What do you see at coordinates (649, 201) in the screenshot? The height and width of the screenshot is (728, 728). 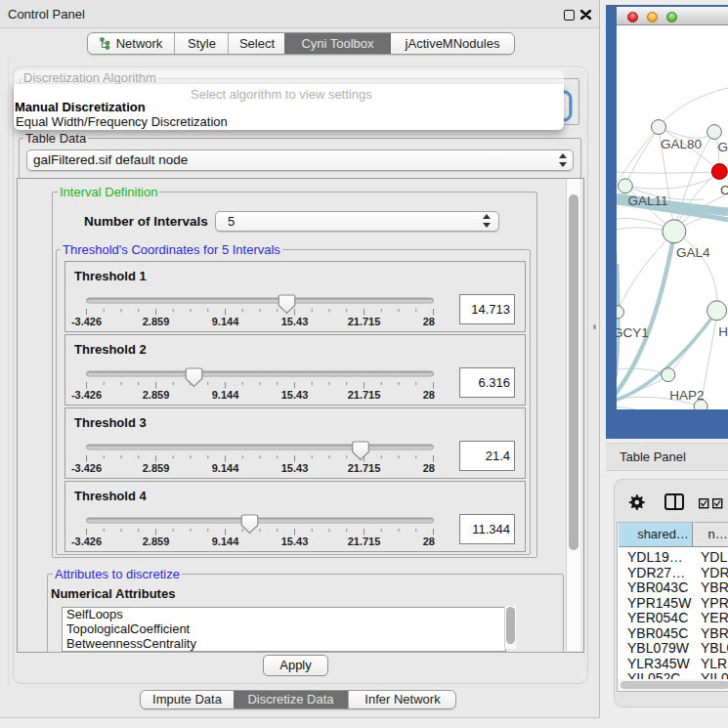 I see `svg-text: GAL11` at bounding box center [649, 201].